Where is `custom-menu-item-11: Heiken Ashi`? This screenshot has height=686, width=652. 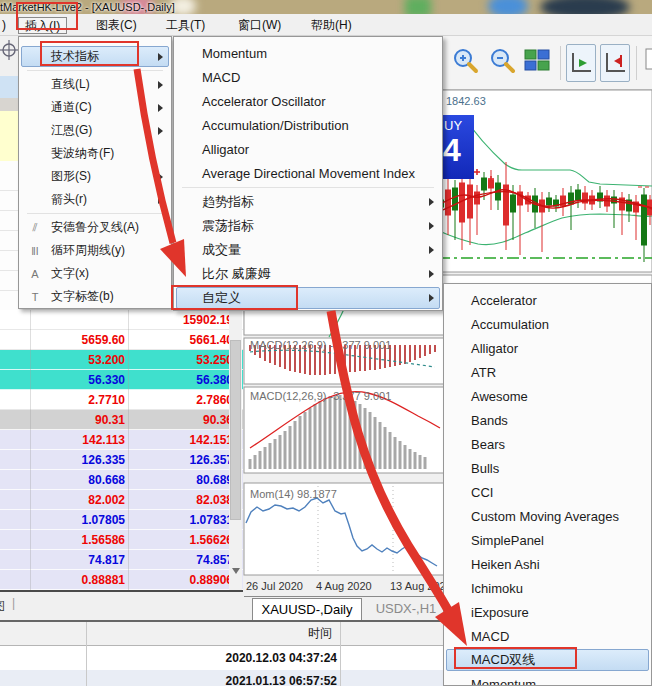
custom-menu-item-11: Heiken Ashi is located at coordinates (548, 564).